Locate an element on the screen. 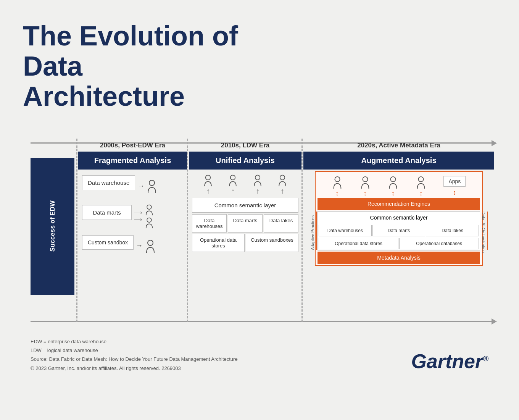 This screenshot has width=519, height=420. gartner-logo: Gartner® is located at coordinates (450, 361).